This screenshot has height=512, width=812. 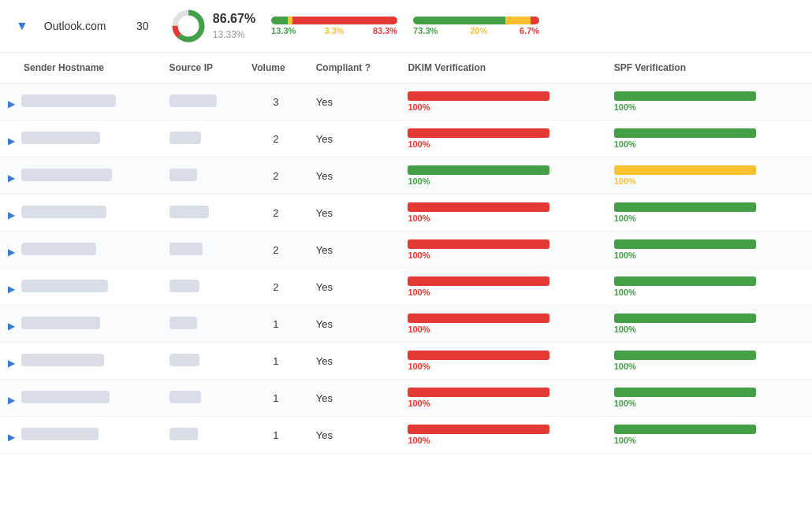 What do you see at coordinates (476, 31) in the screenshot?
I see `header-spf-labels: 73.3% 20% 6.7%` at bounding box center [476, 31].